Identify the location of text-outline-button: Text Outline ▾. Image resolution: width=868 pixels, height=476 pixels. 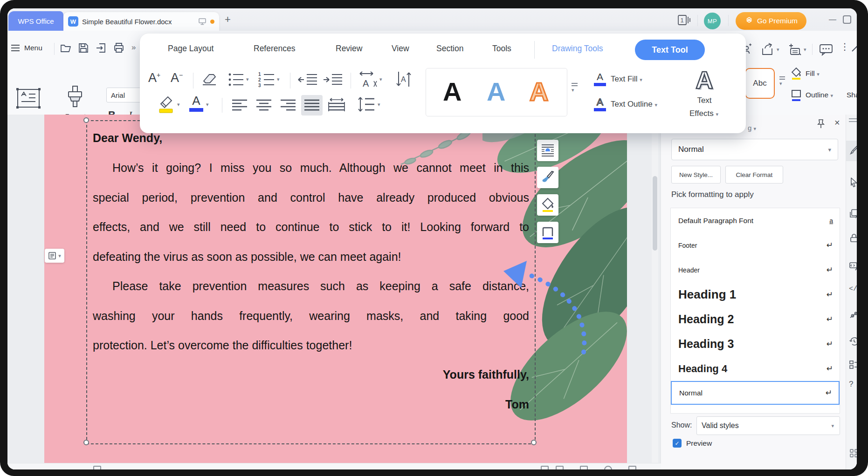
(634, 104).